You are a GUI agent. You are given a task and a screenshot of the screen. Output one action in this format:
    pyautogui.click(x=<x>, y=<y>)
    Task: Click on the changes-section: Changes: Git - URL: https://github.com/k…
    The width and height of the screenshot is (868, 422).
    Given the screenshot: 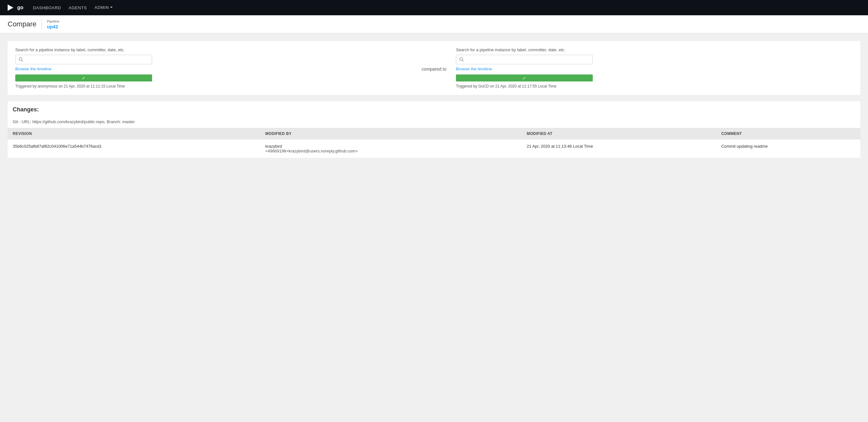 What is the action you would take?
    pyautogui.click(x=434, y=129)
    